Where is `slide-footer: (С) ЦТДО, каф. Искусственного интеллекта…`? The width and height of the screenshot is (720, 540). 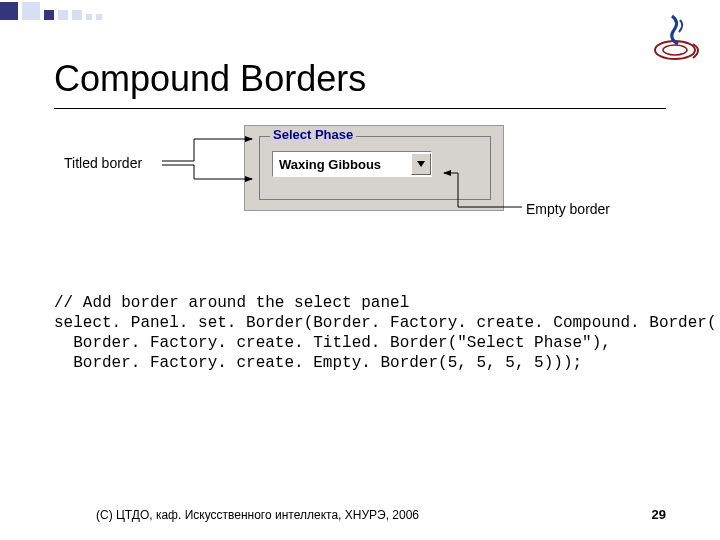
slide-footer: (С) ЦТДО, каф. Искусственного интеллекта… is located at coordinates (360, 514).